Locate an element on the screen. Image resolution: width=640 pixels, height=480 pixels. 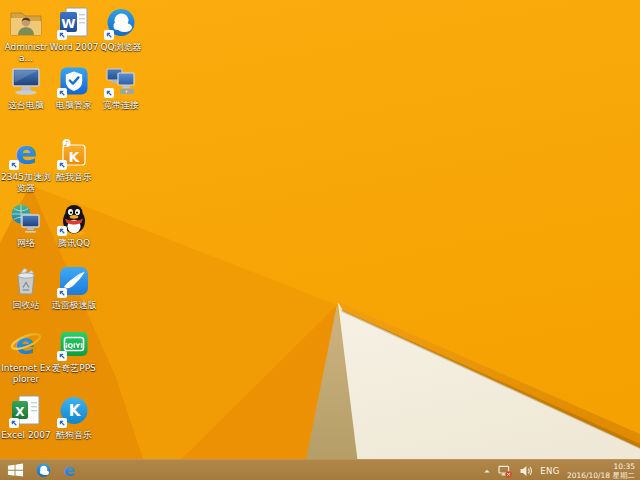
chevron-up-icon is located at coordinates (487, 471).